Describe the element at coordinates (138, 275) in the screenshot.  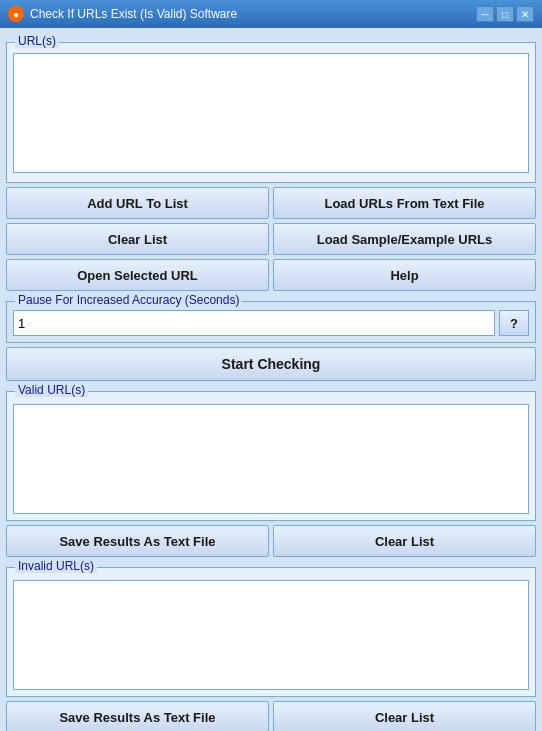
I see `open-selected-button: Open Selected URL` at that location.